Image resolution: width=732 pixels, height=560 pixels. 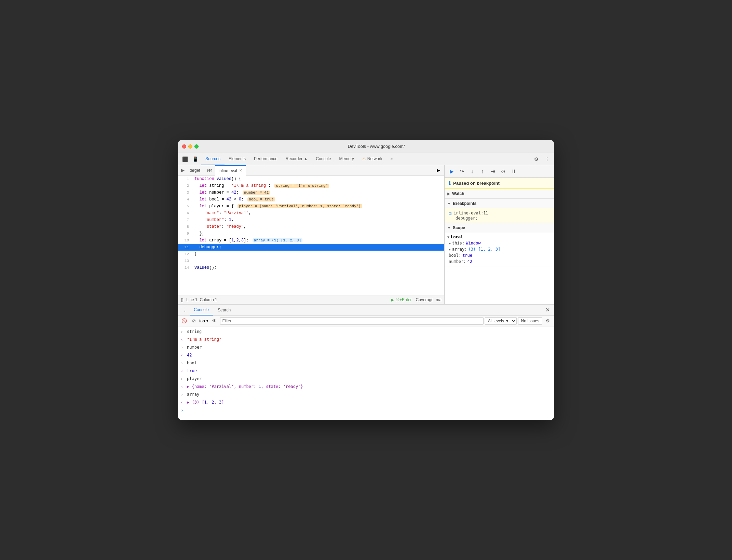 What do you see at coordinates (503, 171) in the screenshot?
I see `deactivate-button: ⊘` at bounding box center [503, 171].